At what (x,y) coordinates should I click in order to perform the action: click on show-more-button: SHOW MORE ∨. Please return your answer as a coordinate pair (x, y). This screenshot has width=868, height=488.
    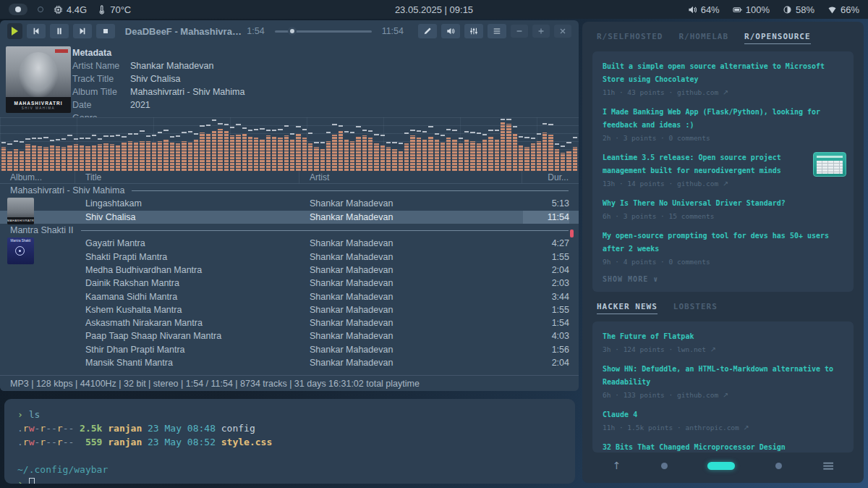
    Looking at the image, I should click on (723, 279).